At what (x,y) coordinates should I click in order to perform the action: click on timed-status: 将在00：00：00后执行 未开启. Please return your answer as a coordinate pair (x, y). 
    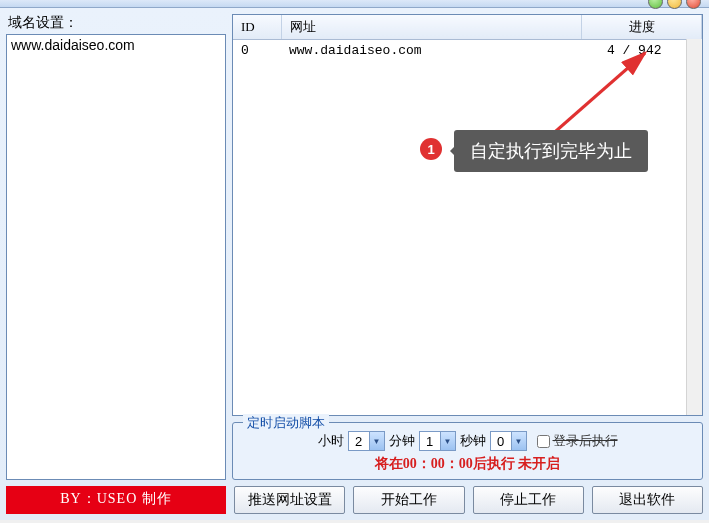
    Looking at the image, I should click on (468, 464).